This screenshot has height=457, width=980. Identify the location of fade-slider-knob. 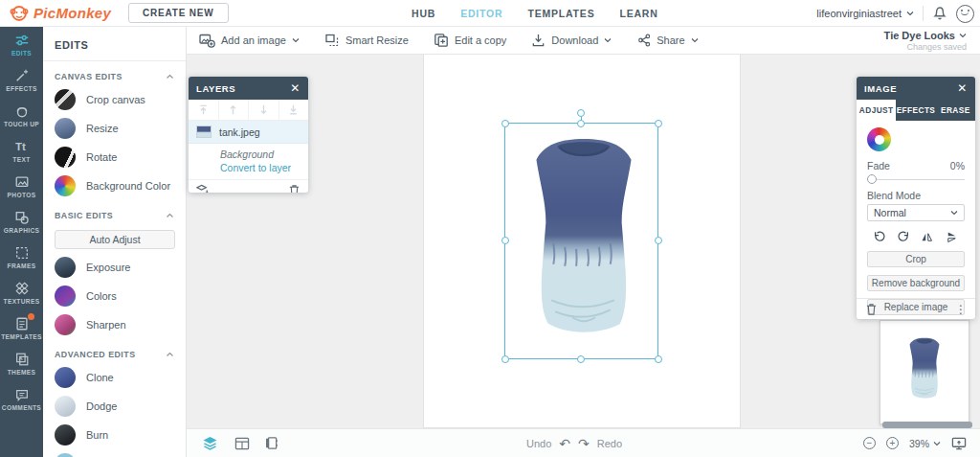
(872, 179).